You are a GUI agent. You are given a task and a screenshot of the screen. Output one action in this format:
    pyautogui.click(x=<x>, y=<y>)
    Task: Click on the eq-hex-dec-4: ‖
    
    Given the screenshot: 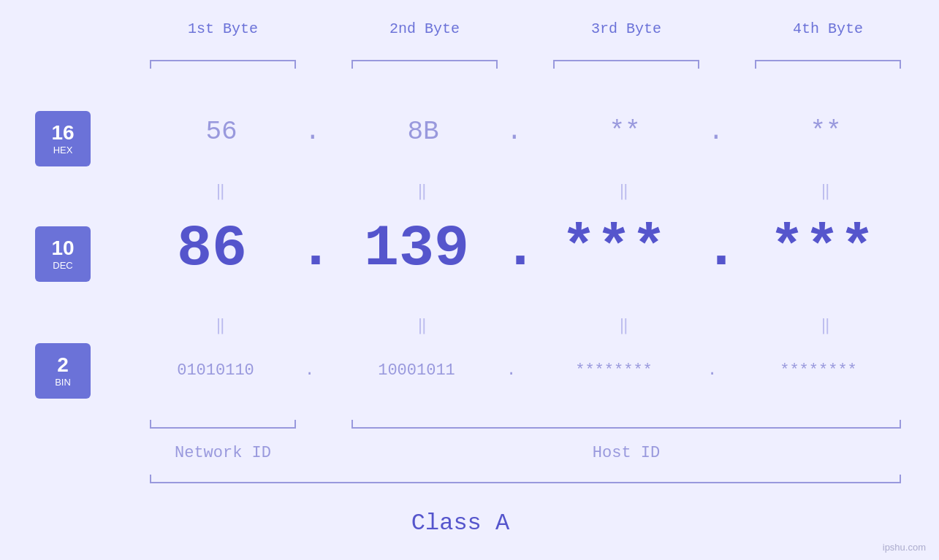 What is the action you would take?
    pyautogui.click(x=826, y=191)
    